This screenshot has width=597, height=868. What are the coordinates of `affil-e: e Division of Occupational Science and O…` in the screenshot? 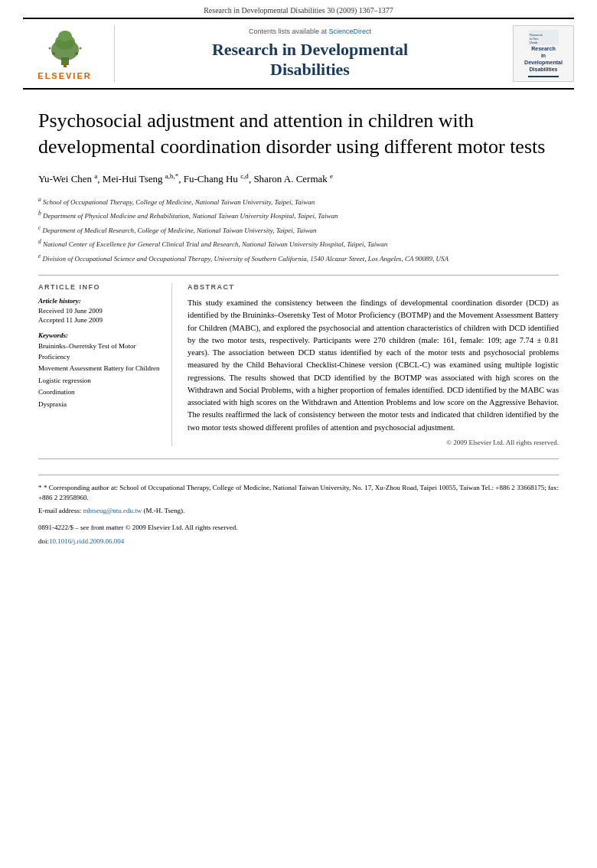 It's located at (298, 258).